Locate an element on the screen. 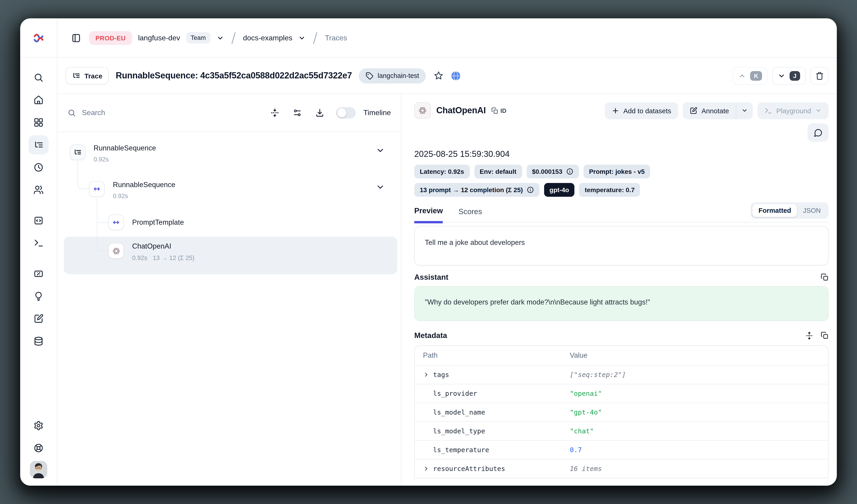  settings-gear-icon is located at coordinates (39, 425).